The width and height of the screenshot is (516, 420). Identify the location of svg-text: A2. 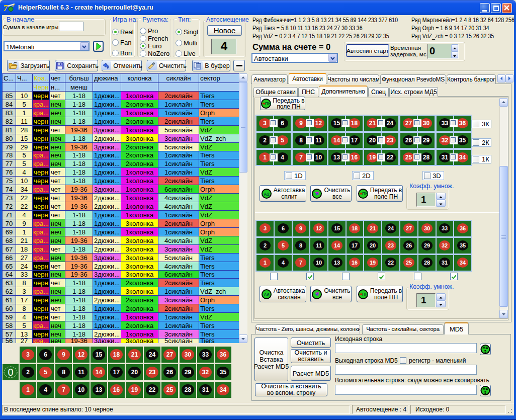
(267, 194).